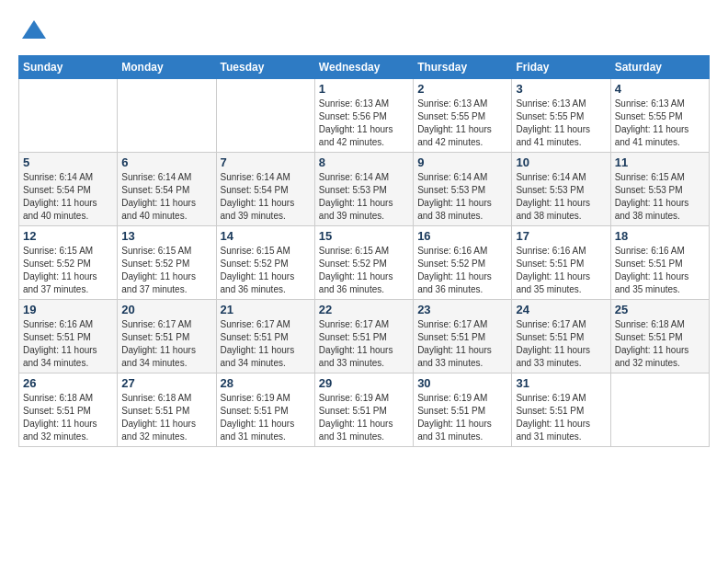  Describe the element at coordinates (660, 162) in the screenshot. I see `day-number: 11` at that location.